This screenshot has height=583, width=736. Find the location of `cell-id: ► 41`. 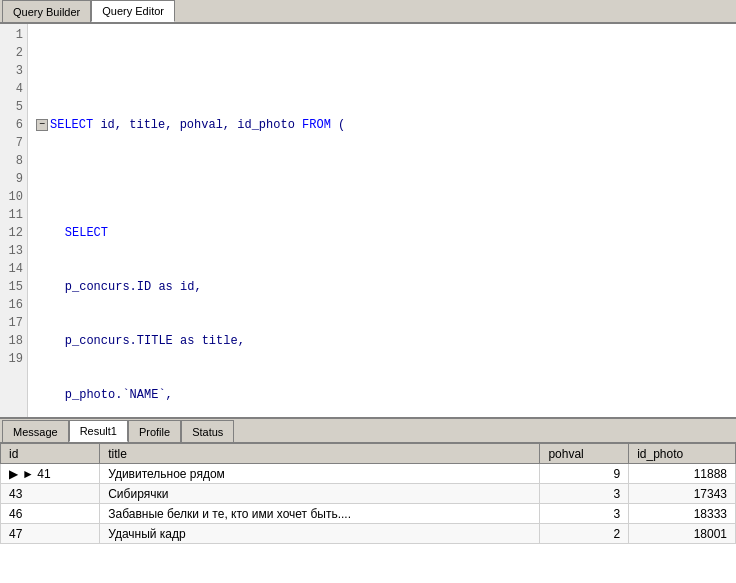

cell-id: ► 41 is located at coordinates (50, 474).